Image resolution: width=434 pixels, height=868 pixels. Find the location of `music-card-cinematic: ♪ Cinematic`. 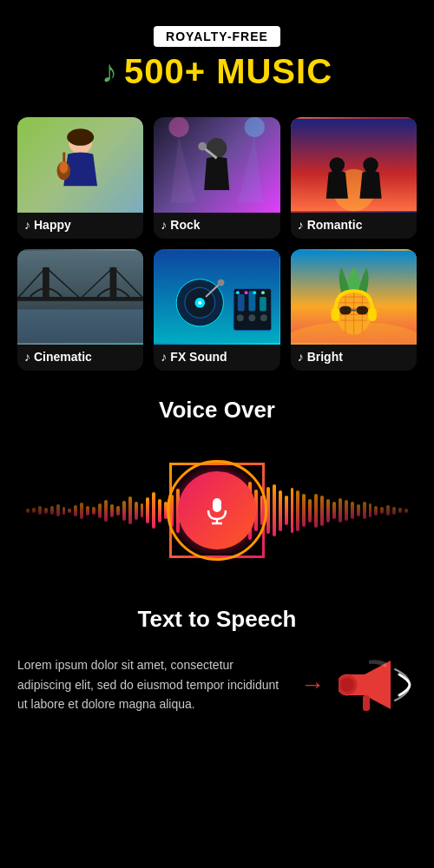

music-card-cinematic: ♪ Cinematic is located at coordinates (80, 310).